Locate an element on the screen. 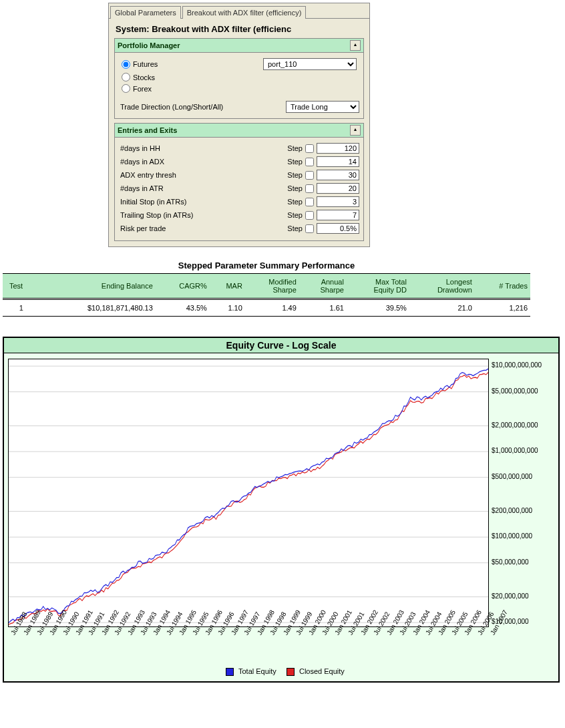 This screenshot has height=728, width=565. param-label: #days in HH is located at coordinates (140, 148).